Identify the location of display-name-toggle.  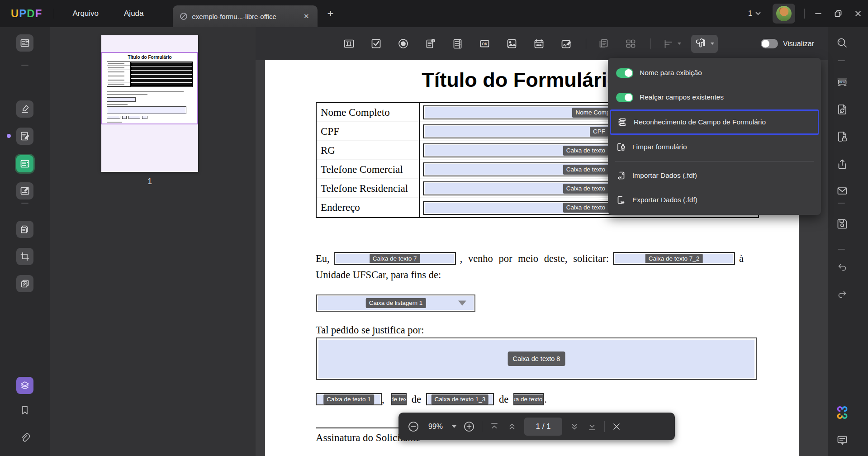
(625, 73).